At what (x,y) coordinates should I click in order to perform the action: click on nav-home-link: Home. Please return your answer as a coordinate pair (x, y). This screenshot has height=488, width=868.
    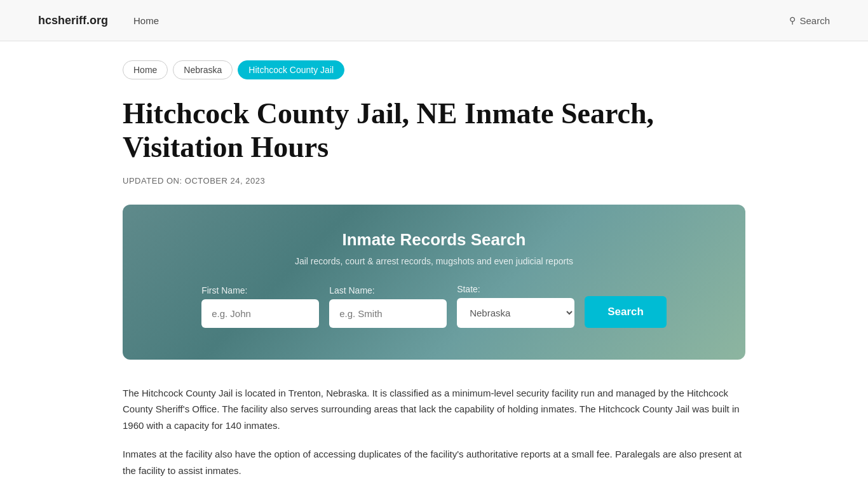
    Looking at the image, I should click on (146, 20).